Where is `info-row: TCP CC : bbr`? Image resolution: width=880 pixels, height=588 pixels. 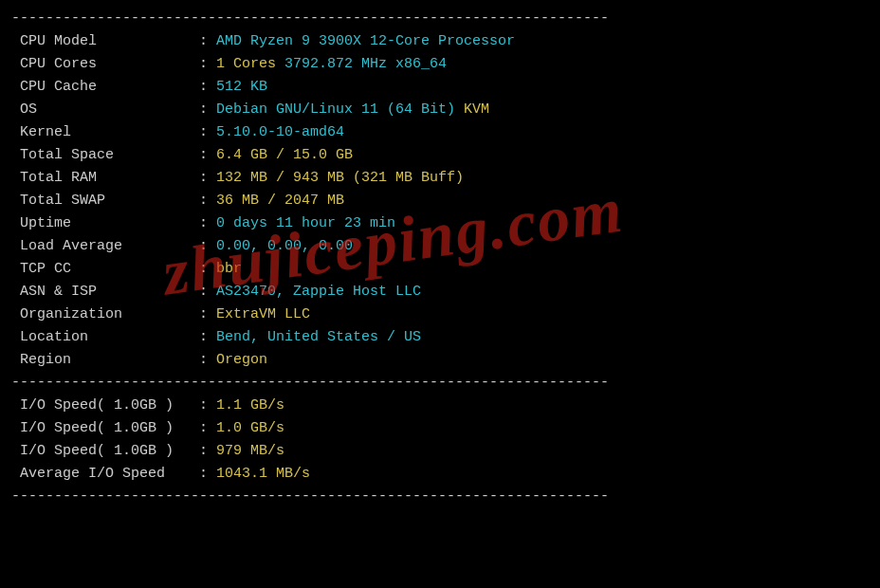 info-row: TCP CC : bbr is located at coordinates (440, 269).